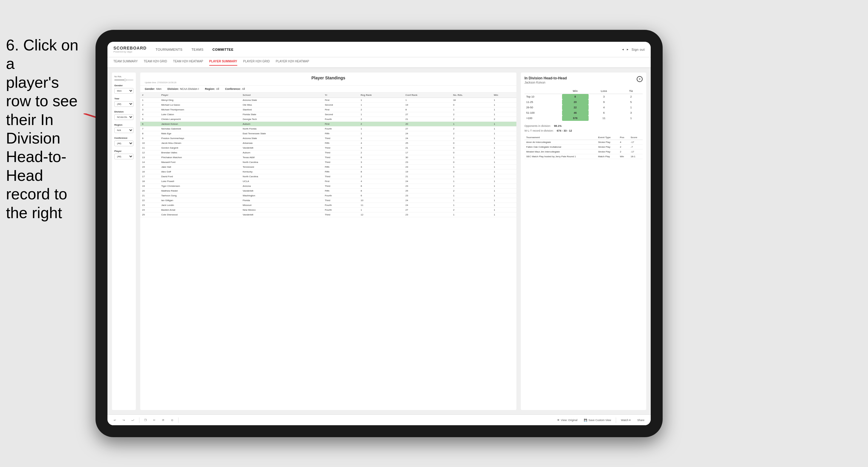 This screenshot has height=467, width=868. What do you see at coordinates (597, 420) in the screenshot?
I see `save-custom-button: 💾 Save Custom View` at bounding box center [597, 420].